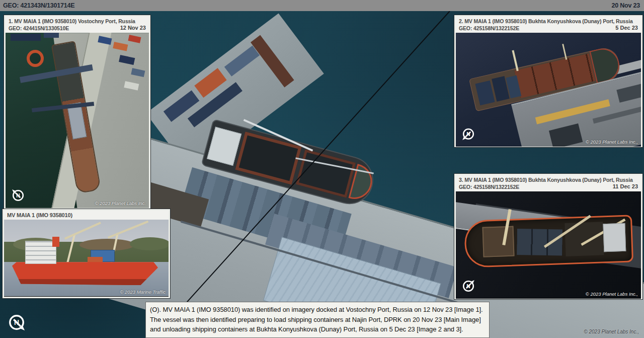 The height and width of the screenshot is (338, 644). Describe the element at coordinates (548, 180) in the screenshot. I see `inset-3-title: 3. MV MAIA 1 (IMO 9358010) Bukhta Konyus…` at that location.